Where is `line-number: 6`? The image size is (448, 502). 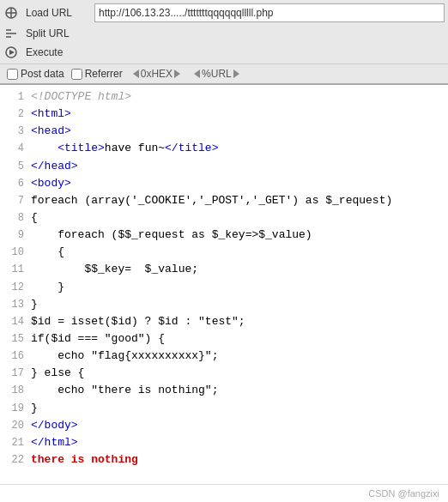 line-number: 6 is located at coordinates (12, 184).